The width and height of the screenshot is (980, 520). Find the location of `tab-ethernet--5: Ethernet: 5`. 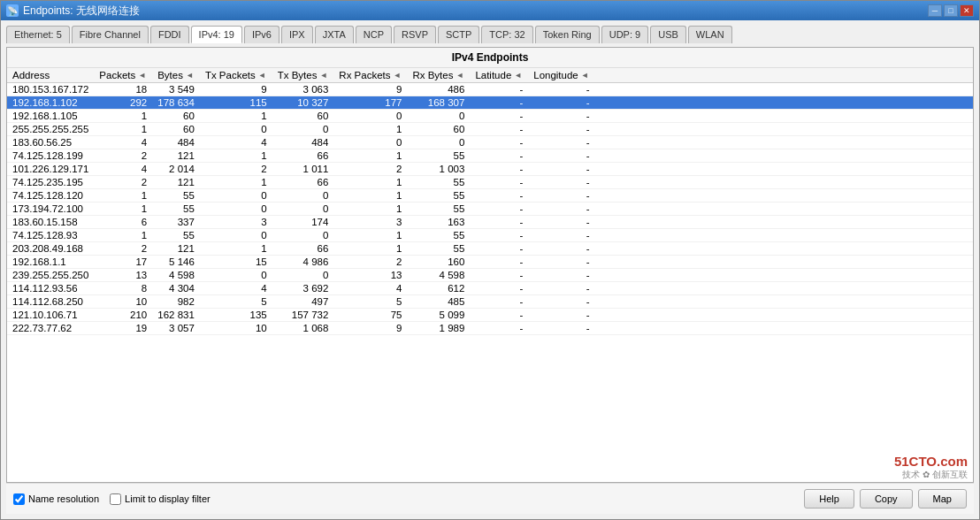

tab-ethernet--5: Ethernet: 5 is located at coordinates (38, 34).